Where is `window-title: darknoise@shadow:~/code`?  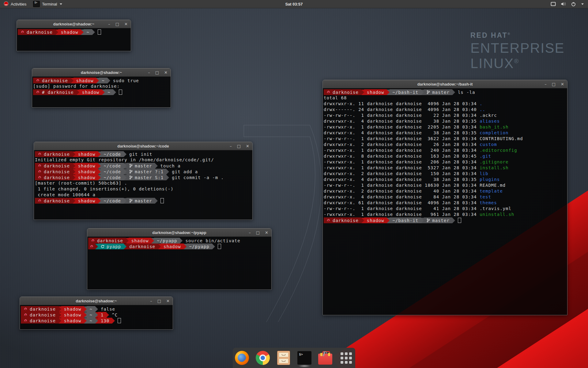
window-title: darknoise@shadow:~/code is located at coordinates (143, 146).